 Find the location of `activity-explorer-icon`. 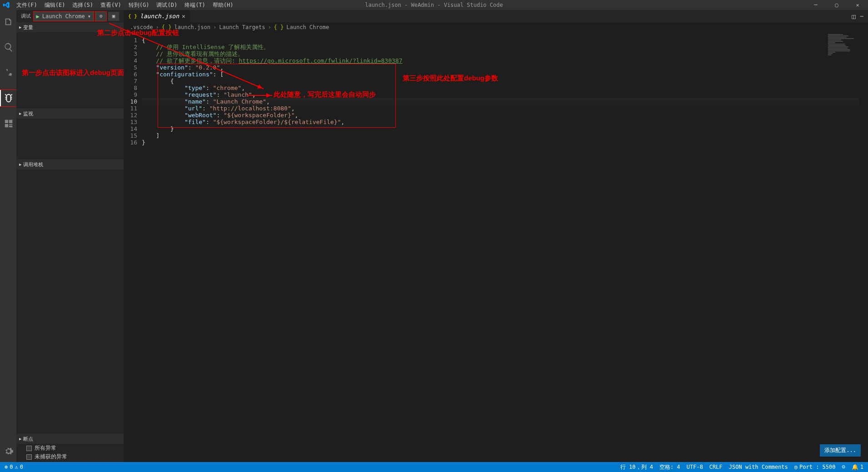

activity-explorer-icon is located at coordinates (8, 22).